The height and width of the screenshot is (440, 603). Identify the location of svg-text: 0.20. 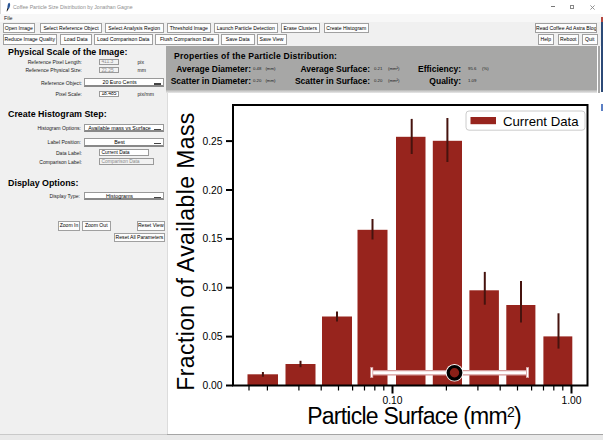
(212, 190).